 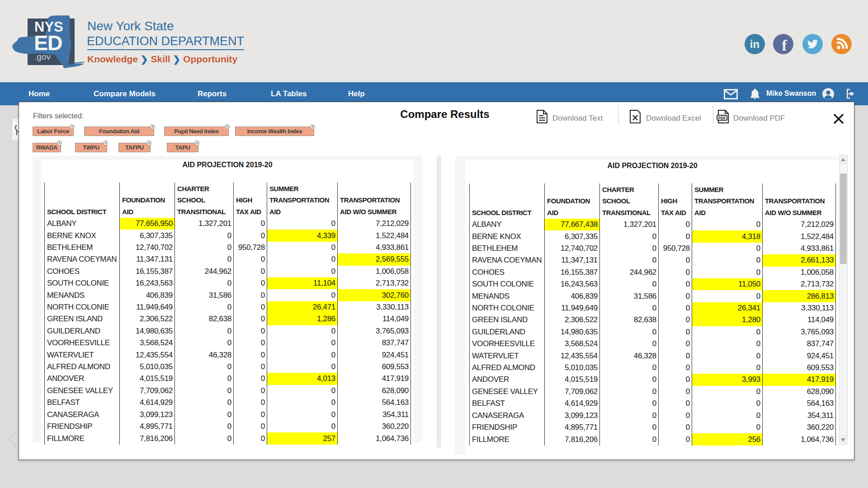 What do you see at coordinates (755, 44) in the screenshot?
I see `svg-text: in` at bounding box center [755, 44].